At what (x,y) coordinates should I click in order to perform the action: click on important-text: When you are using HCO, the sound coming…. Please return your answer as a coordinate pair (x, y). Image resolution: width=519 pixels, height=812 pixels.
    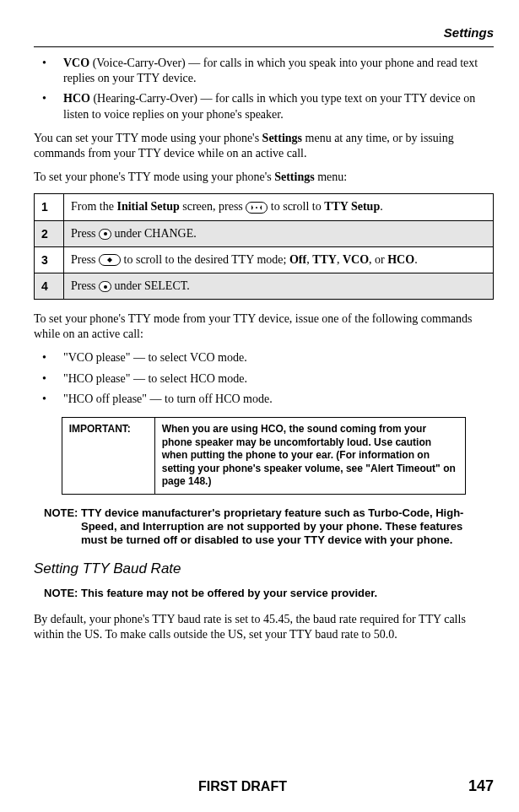
    Looking at the image, I should click on (311, 456).